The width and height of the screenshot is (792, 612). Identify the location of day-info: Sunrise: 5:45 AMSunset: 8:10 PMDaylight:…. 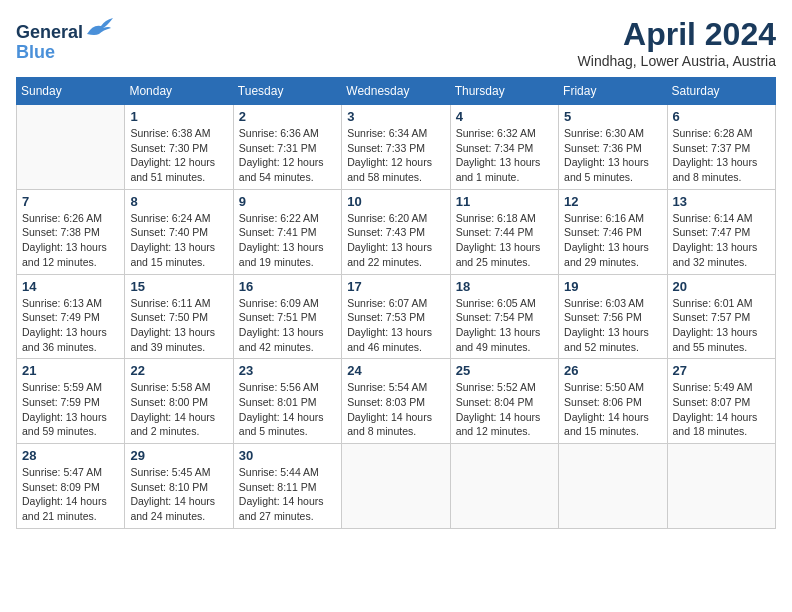
(178, 494).